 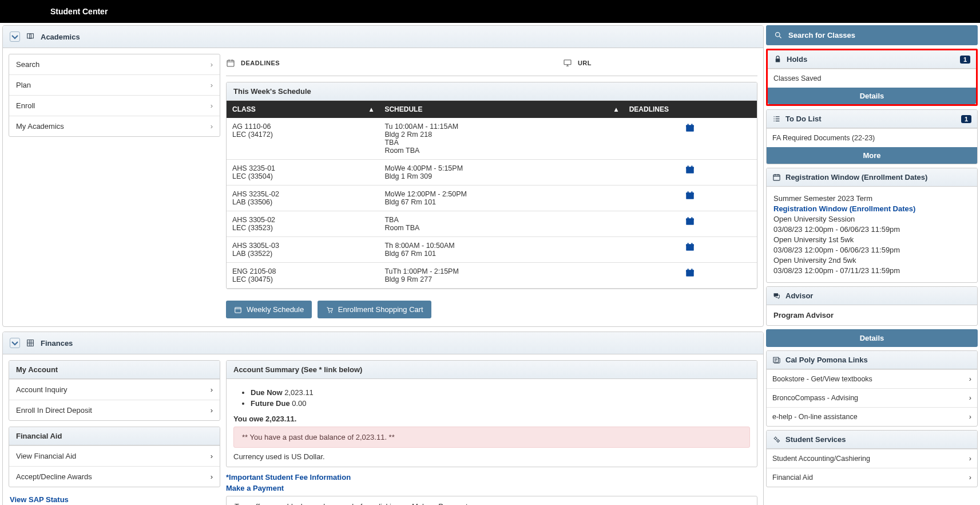 I want to click on view-financial-aid-link: View Financial Aid›, so click(x=114, y=456).